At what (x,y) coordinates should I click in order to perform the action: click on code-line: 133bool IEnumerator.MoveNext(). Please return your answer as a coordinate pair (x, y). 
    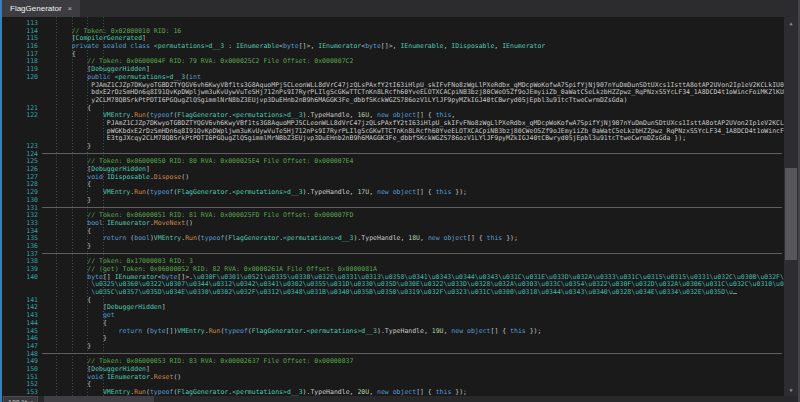
    Looking at the image, I should click on (393, 224).